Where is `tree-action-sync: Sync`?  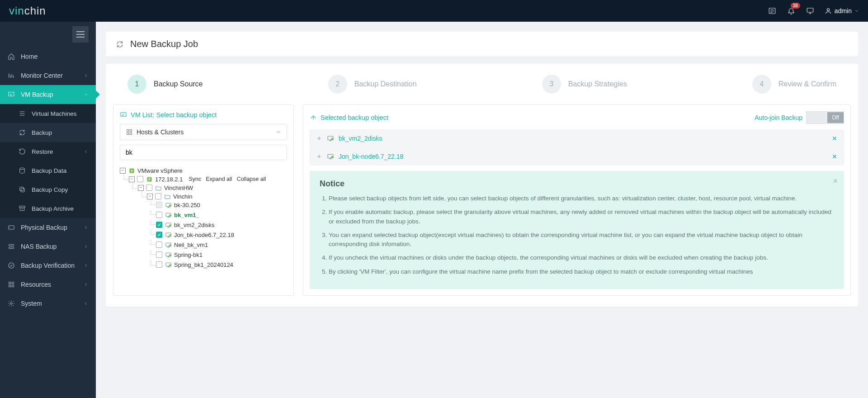
tree-action-sync: Sync is located at coordinates (195, 179).